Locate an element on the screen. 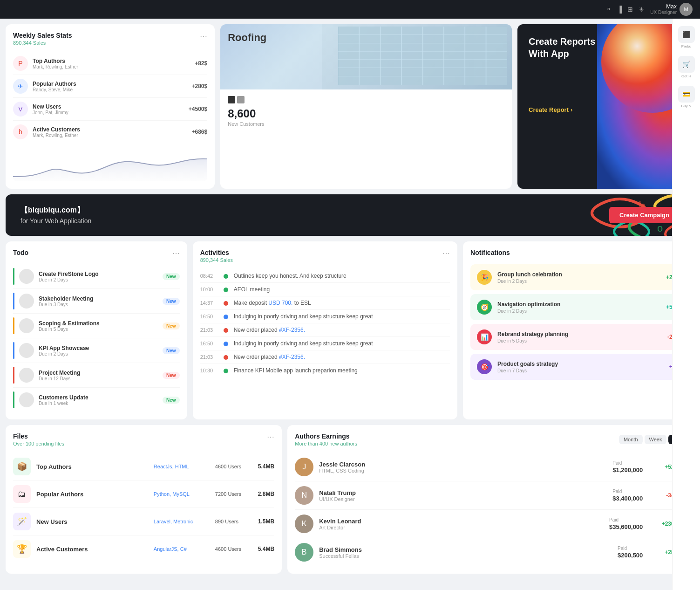  authors-title: Authors Earnings is located at coordinates (326, 436).